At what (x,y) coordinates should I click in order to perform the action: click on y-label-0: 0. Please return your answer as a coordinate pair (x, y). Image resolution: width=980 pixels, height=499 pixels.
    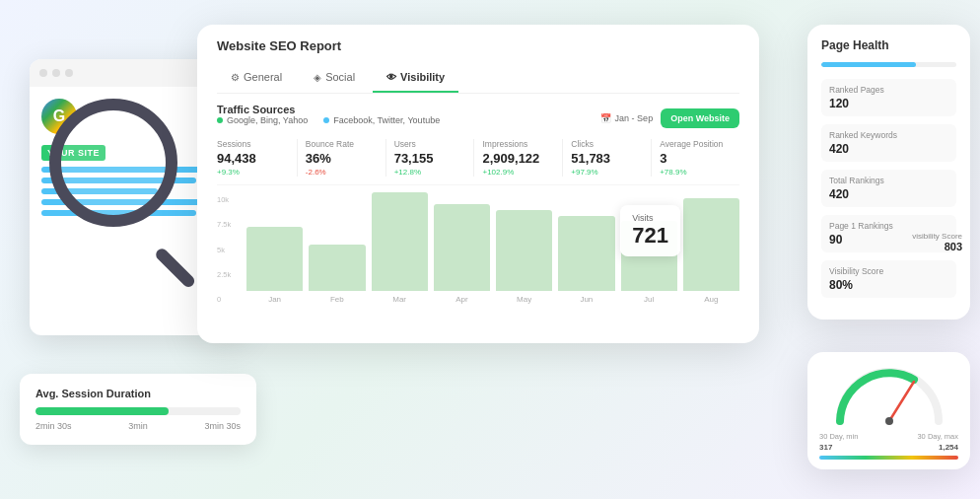
    Looking at the image, I should click on (224, 300).